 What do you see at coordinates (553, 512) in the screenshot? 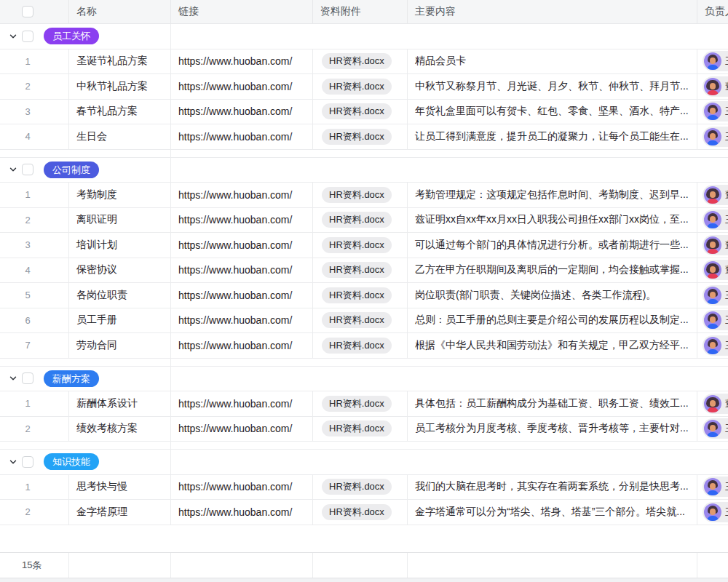
I see `content-cell: 金字塔通常可以分为“塔尖、塔身、塔基”三个部分。塔尖就...` at bounding box center [553, 512].